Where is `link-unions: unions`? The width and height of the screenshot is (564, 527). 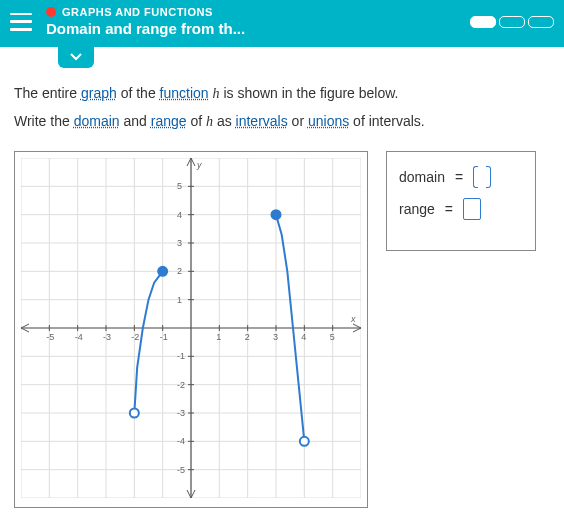
link-unions: unions is located at coordinates (328, 121).